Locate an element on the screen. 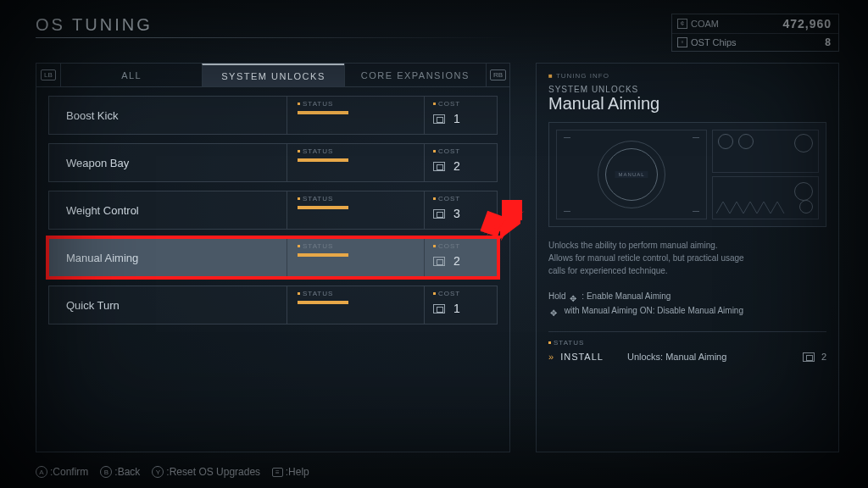 The width and height of the screenshot is (868, 488). install-label: INSTALL is located at coordinates (581, 357).